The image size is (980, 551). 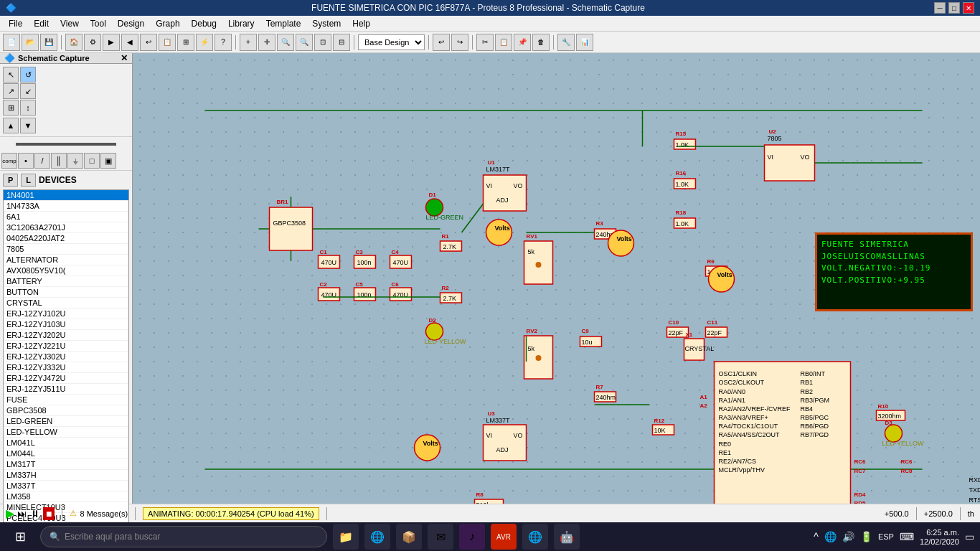 What do you see at coordinates (362, 24) in the screenshot?
I see `menu-help: Help` at bounding box center [362, 24].